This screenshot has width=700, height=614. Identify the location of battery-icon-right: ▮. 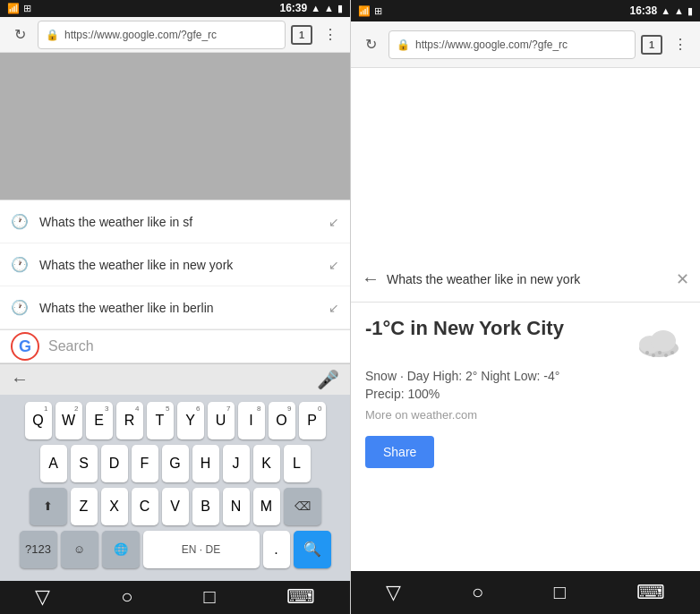
(690, 11).